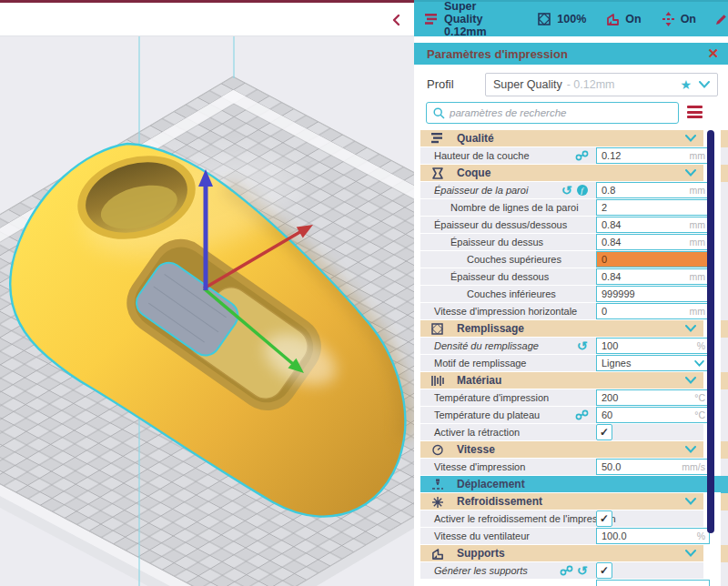 This screenshot has width=728, height=586. What do you see at coordinates (562, 467) in the screenshot?
I see `setting-row: Vitesse d'impression 50.0mm/s` at bounding box center [562, 467].